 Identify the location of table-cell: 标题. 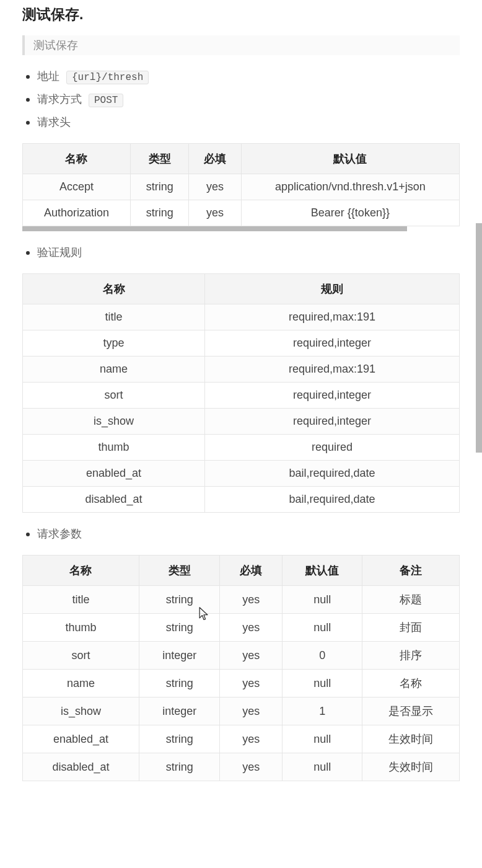
(411, 600).